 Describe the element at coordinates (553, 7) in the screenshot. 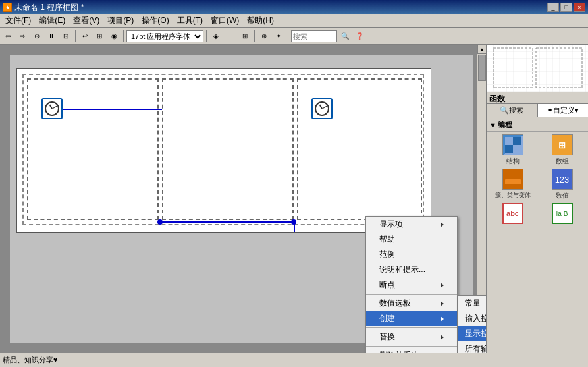

I see `minimize-button: _` at that location.